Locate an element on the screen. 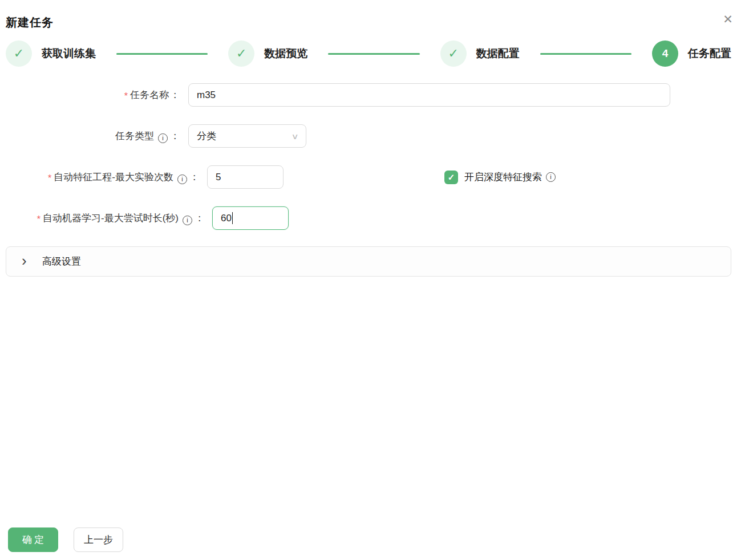  deep-feature-search-checkbox: ✓ is located at coordinates (451, 177).